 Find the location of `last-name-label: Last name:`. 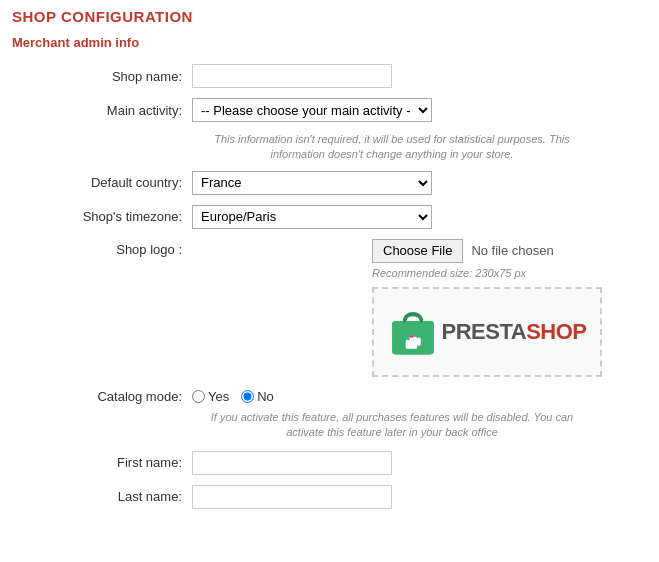

last-name-label: Last name: is located at coordinates (102, 496).